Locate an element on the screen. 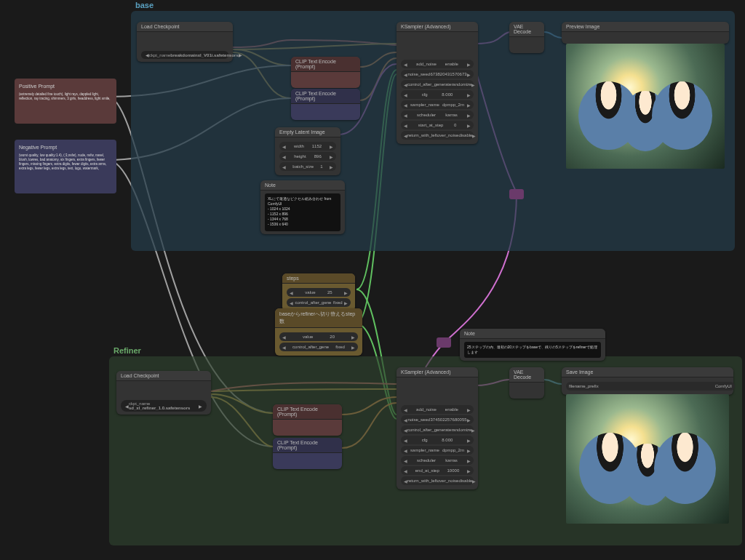  node-title: Preview Image is located at coordinates (645, 27).